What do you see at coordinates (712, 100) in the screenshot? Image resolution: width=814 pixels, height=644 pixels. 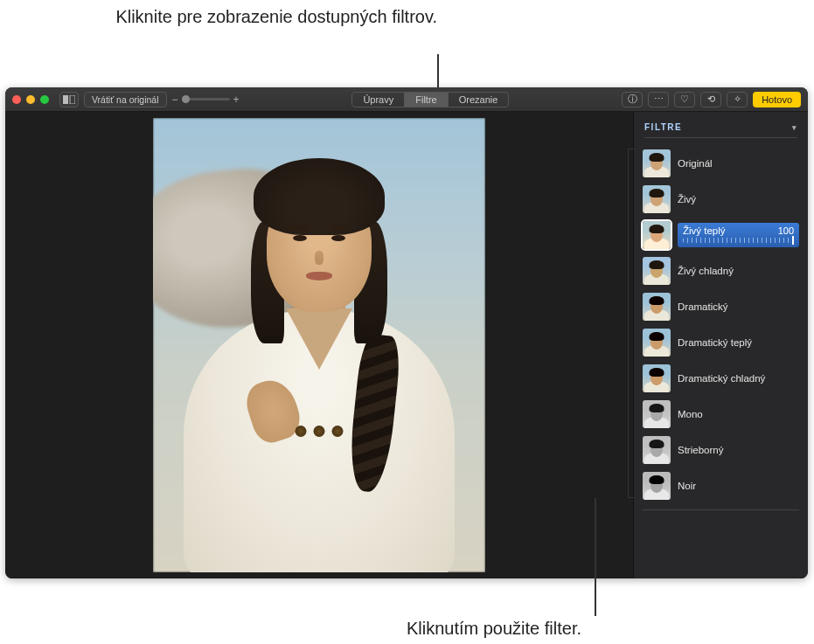 I see `rotate-icon: ⟲` at bounding box center [712, 100].